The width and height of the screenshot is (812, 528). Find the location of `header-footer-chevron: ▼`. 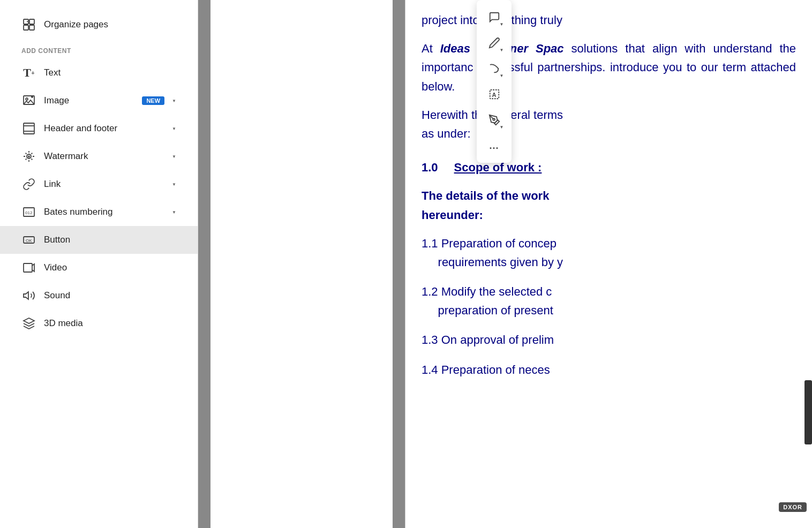

header-footer-chevron: ▼ is located at coordinates (174, 129).